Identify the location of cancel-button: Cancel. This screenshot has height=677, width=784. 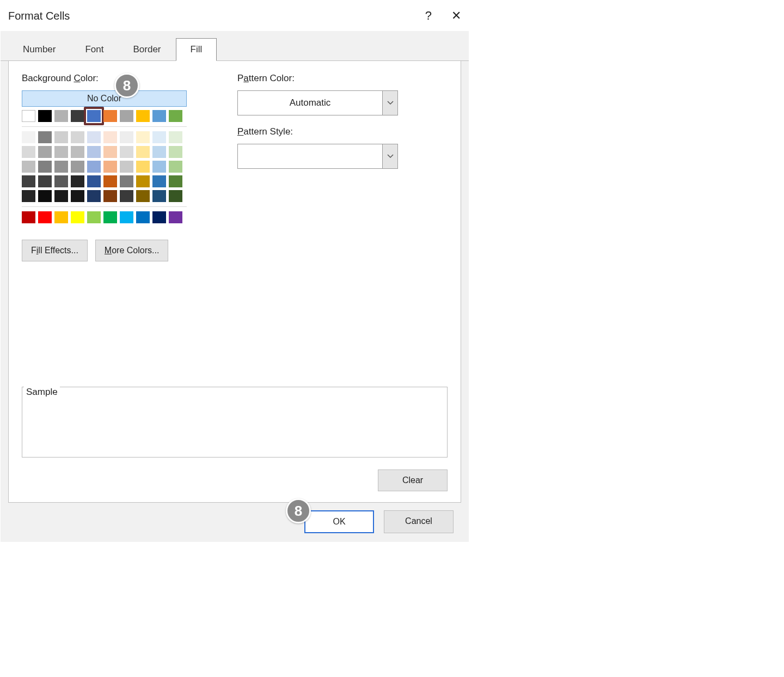
(419, 522).